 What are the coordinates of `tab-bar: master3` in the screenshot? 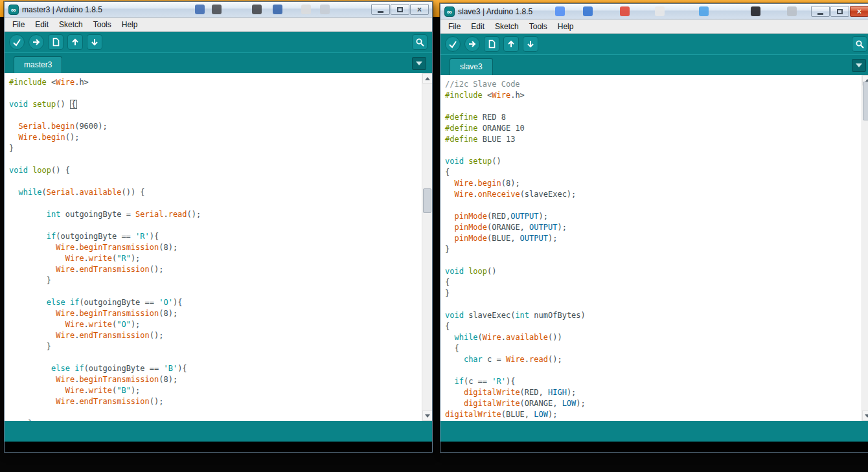 It's located at (218, 63).